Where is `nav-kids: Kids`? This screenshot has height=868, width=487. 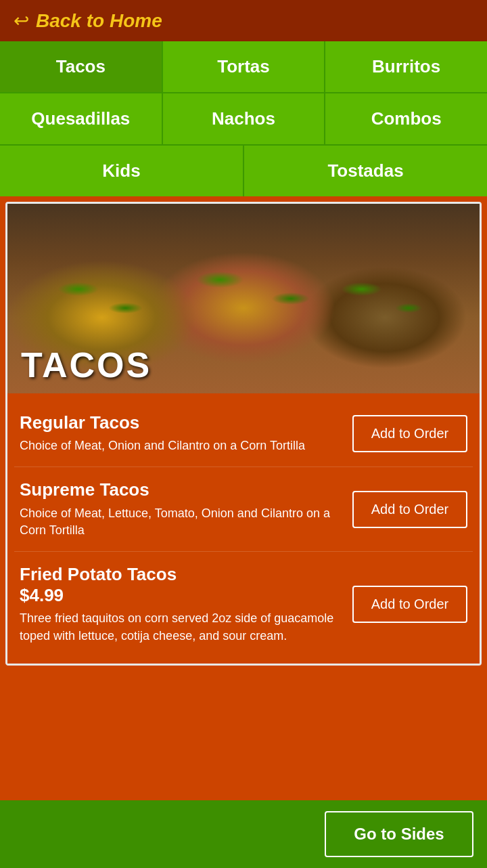 nav-kids: Kids is located at coordinates (122, 171).